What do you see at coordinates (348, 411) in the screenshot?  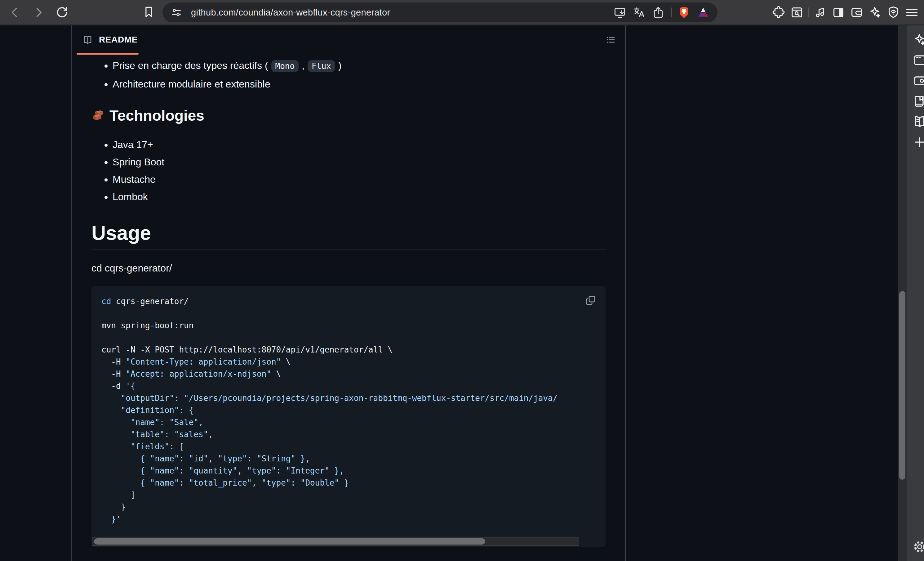 I see `code-line: "definition": {` at bounding box center [348, 411].